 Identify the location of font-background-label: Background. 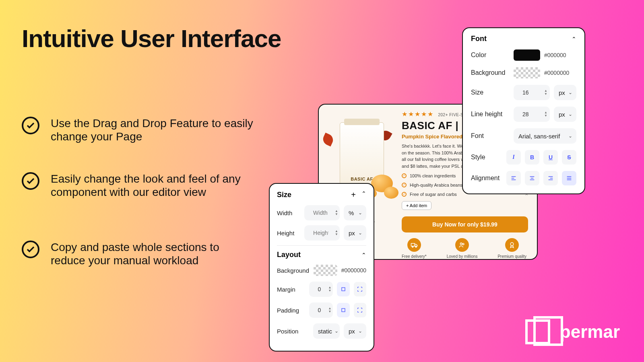
(490, 73).